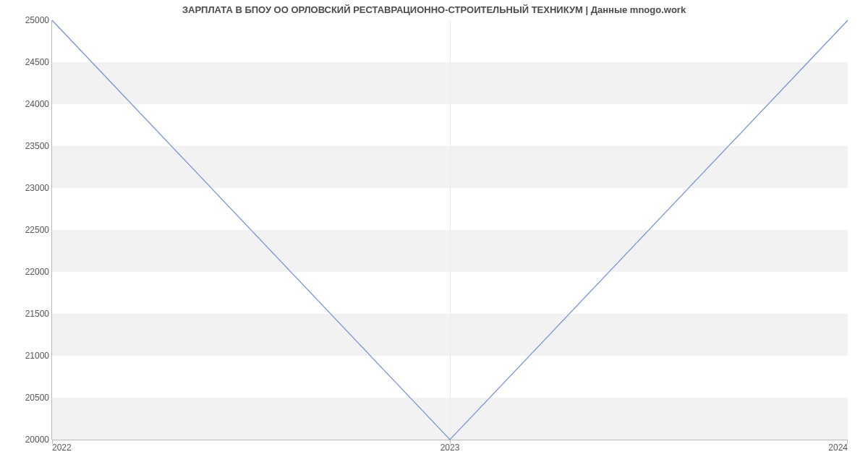 This screenshot has width=868, height=470. What do you see at coordinates (31, 62) in the screenshot?
I see `y-tick-label: 24500` at bounding box center [31, 62].